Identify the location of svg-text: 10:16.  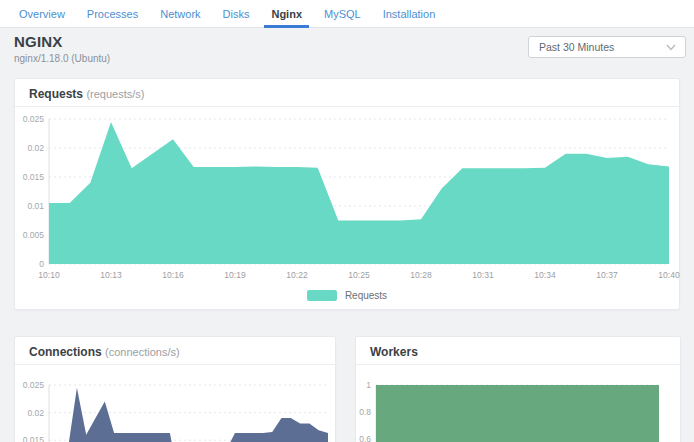
(173, 275).